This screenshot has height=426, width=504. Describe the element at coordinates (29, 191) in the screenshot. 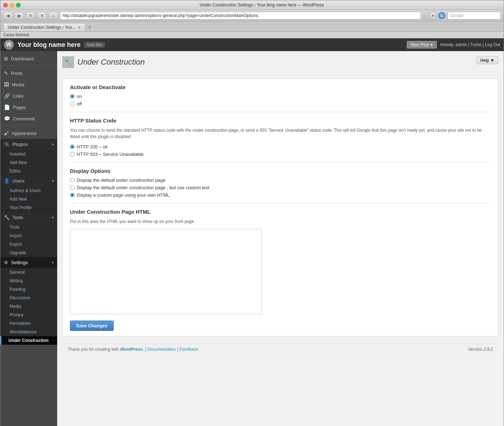

I see `sidebar-subitem-authors-users: Authors & Users` at that location.